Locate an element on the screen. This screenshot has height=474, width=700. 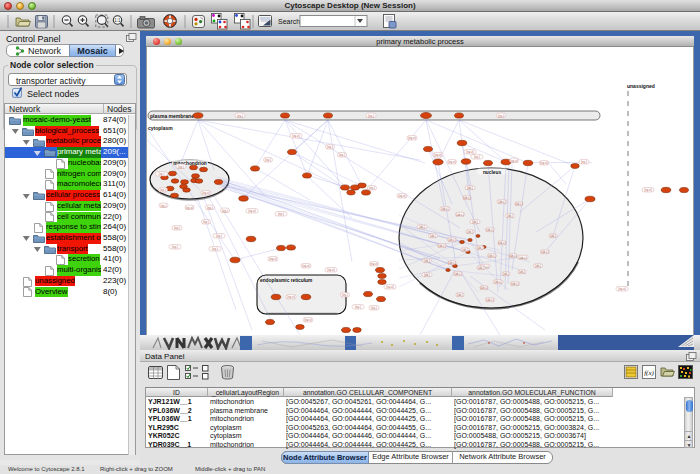
svg-text: Search: is located at coordinates (290, 22).